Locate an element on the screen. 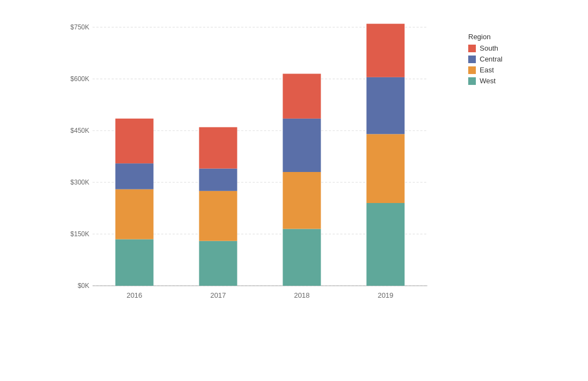 This screenshot has height=381, width=588. legend-label-east: East is located at coordinates (487, 70).